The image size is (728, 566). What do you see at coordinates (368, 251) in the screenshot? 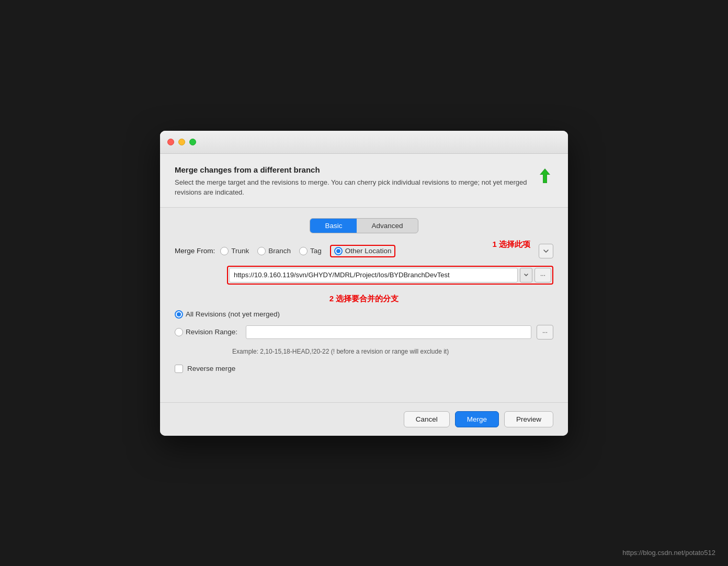
I see `radio-other-label: Other Location` at bounding box center [368, 251].